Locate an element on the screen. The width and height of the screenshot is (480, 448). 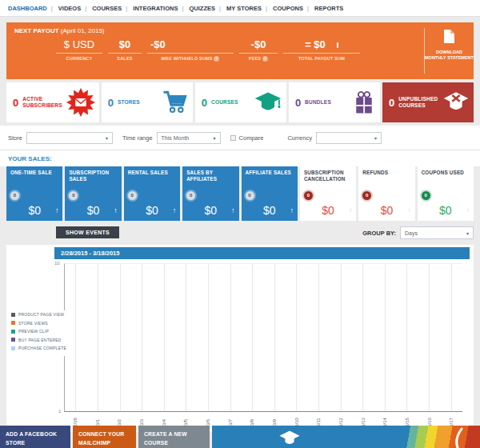
promo-text: CONNECT YOUR is located at coordinates (104, 434).